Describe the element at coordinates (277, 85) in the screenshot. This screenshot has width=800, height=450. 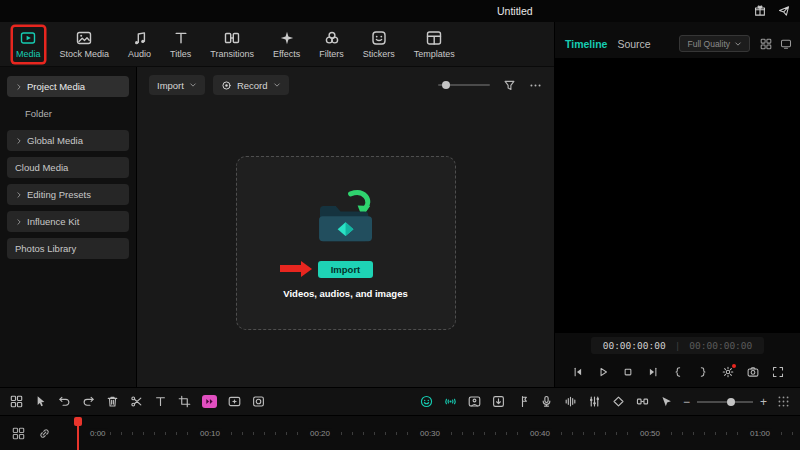
I see `chevron-down-icon` at that location.